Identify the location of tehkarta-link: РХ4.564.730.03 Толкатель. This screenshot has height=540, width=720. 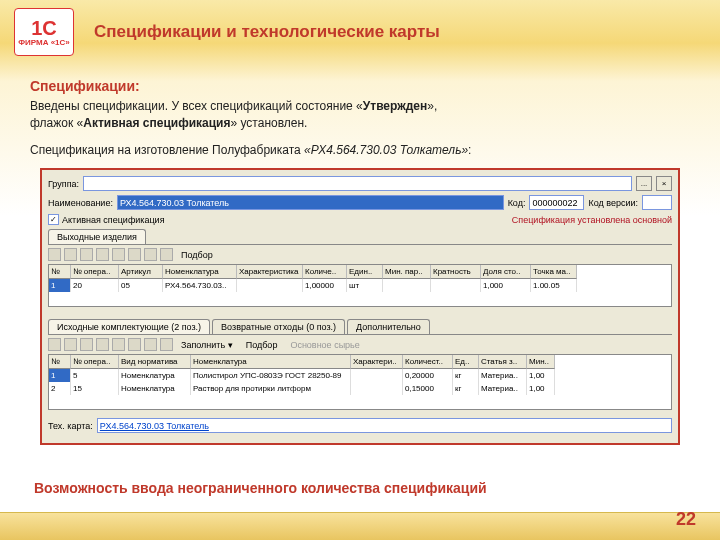
(154, 426).